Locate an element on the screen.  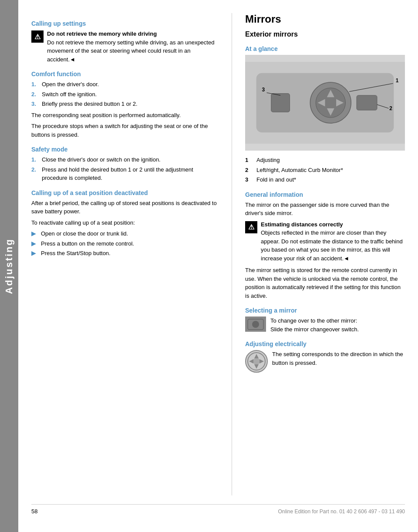
warning-box-1: ⚠ Do not retrieve the memory while drivi… is located at coordinates (125, 47).